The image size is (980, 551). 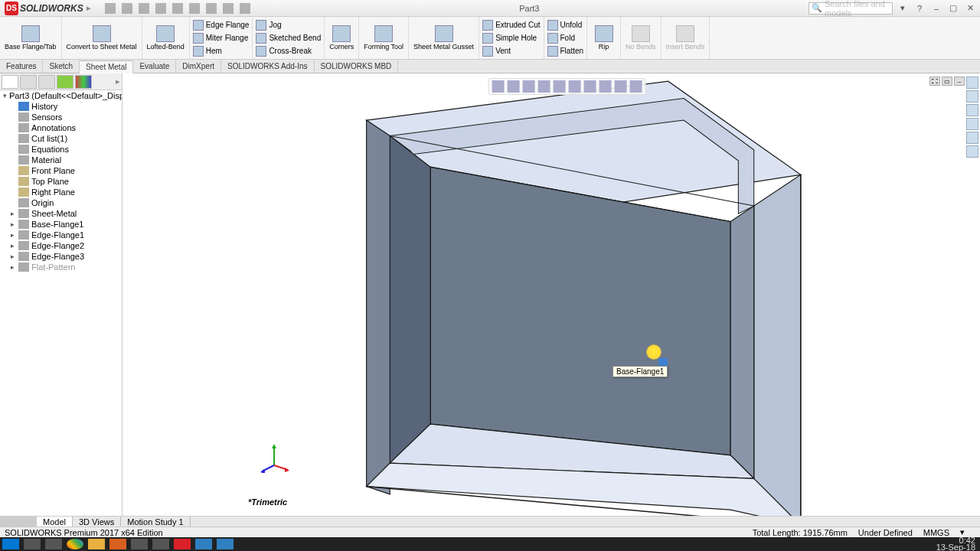 I want to click on custom-props-tab, so click(x=972, y=152).